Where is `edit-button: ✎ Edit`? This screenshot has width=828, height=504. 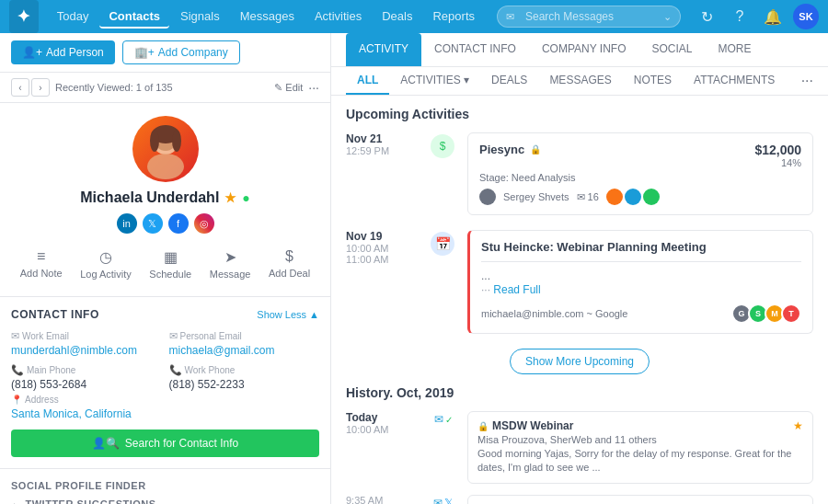 edit-button: ✎ Edit is located at coordinates (289, 88).